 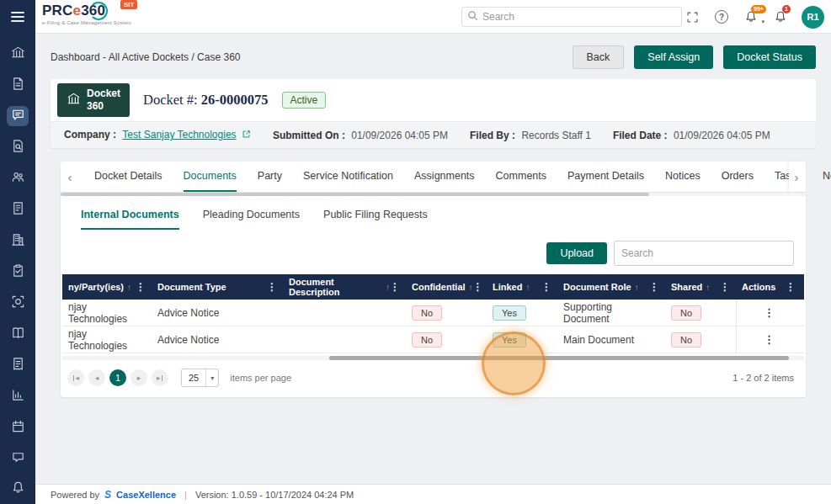 I want to click on company-link: Test Sanjay Technologies, so click(x=178, y=135).